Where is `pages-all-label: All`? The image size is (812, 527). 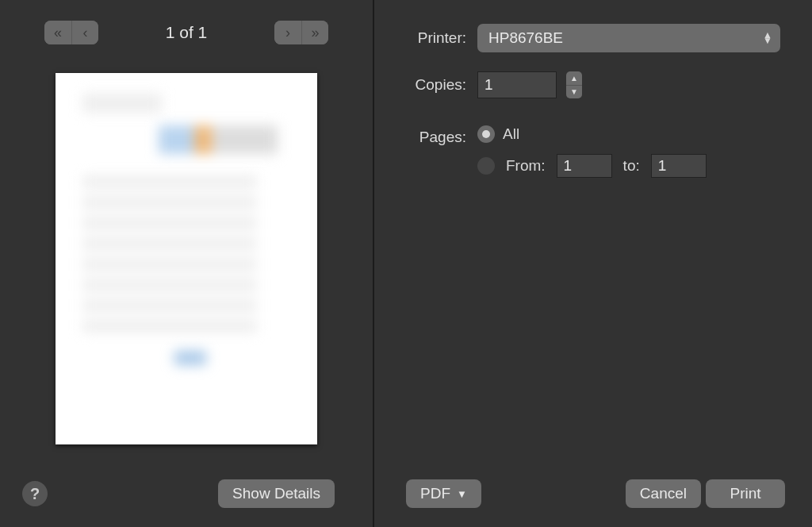
pages-all-label: All is located at coordinates (511, 134).